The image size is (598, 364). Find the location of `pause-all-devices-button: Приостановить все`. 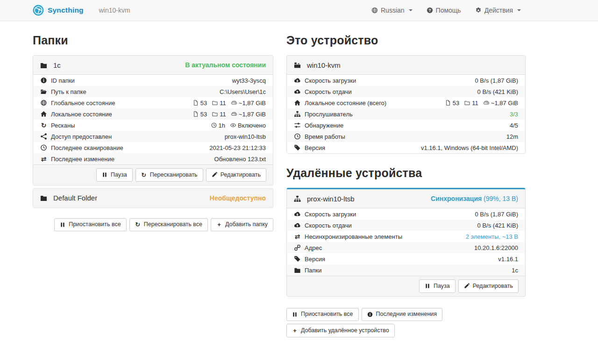

pause-all-devices-button: Приостановить все is located at coordinates (322, 315).